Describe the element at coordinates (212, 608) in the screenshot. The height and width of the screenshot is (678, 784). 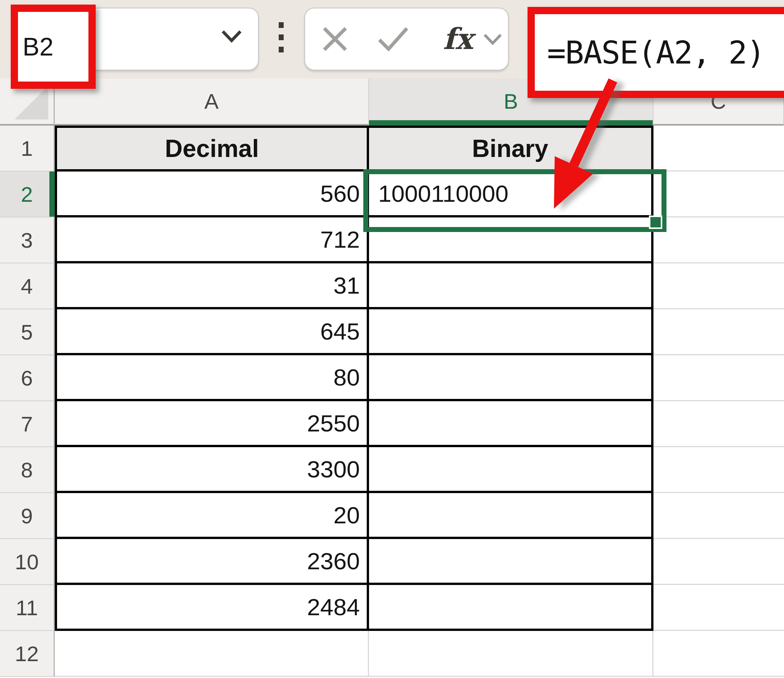
I see `cell-A11: 2484` at that location.